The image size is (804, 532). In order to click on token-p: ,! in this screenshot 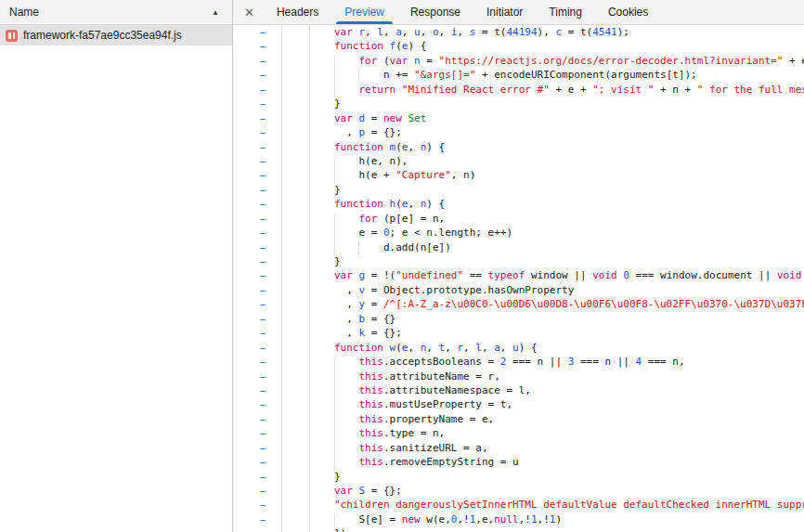, I will do `click(544, 520)`.